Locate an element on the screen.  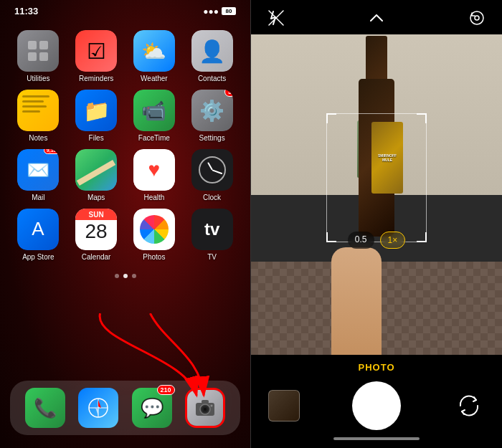
camera-bottom-bar: PHOTO is located at coordinates (376, 401).